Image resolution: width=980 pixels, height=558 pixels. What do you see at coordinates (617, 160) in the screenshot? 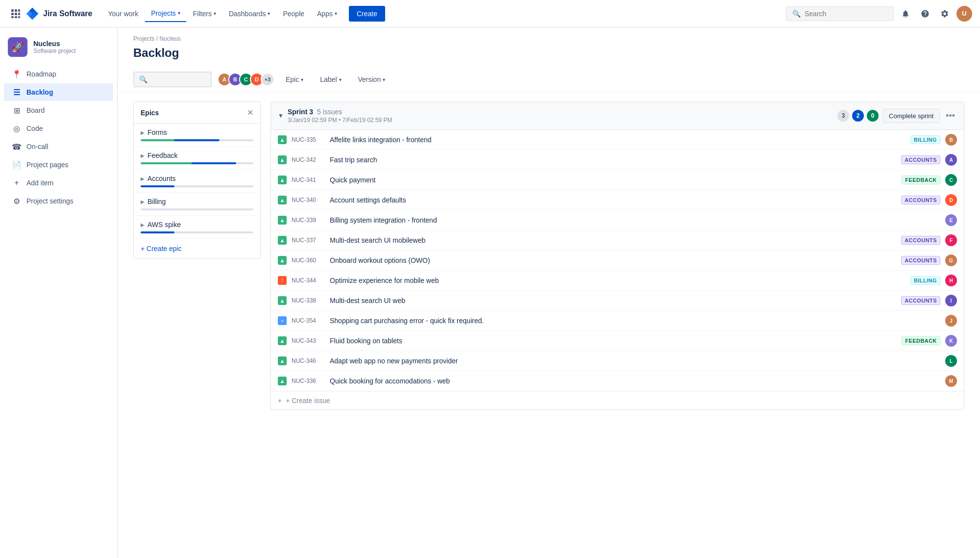
I see `table-row: ▲ NUC-342 Fast trip search ACCOUNTS A` at bounding box center [617, 160].